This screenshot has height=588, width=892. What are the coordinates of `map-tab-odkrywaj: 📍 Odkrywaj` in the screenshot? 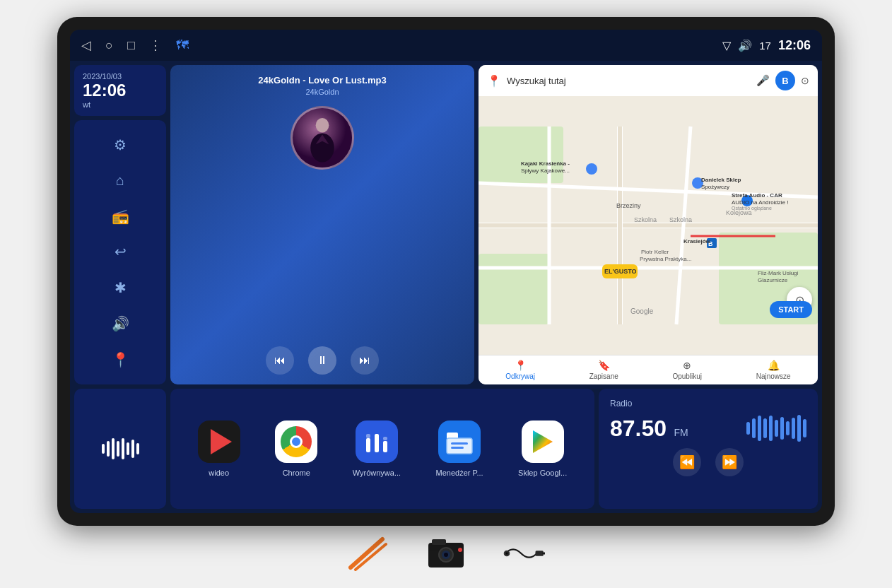 It's located at (520, 370).